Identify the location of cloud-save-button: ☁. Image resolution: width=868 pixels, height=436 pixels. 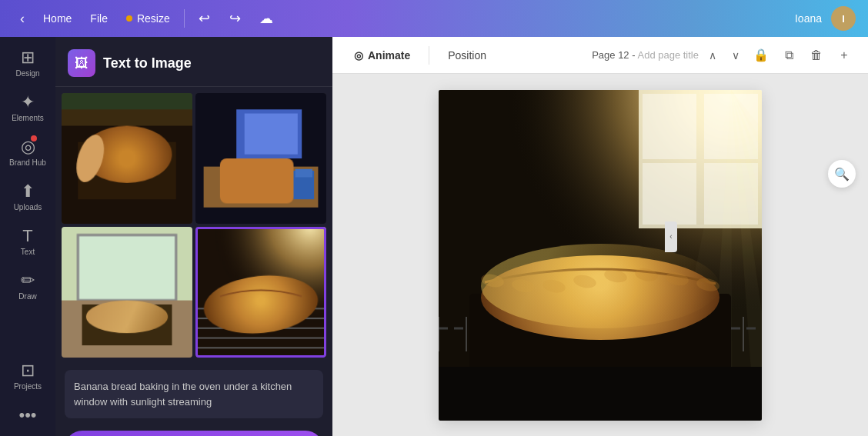
(266, 18).